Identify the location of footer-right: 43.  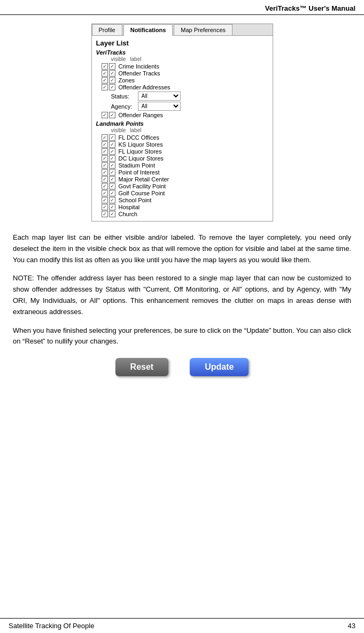
(352, 626).